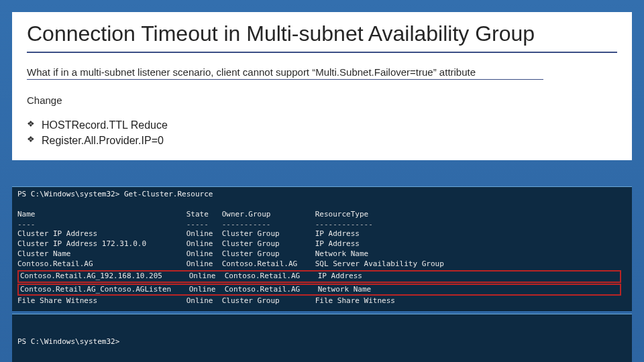  What do you see at coordinates (322, 141) in the screenshot?
I see `bullet-item: Register.All.Provider.IP=0` at bounding box center [322, 141].